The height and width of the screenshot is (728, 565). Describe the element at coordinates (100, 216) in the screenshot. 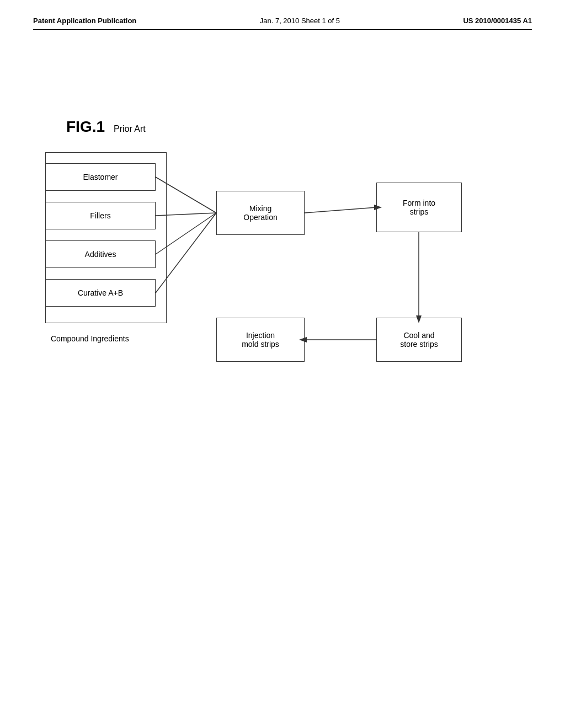

I see `box-fillers: Fillers` at that location.